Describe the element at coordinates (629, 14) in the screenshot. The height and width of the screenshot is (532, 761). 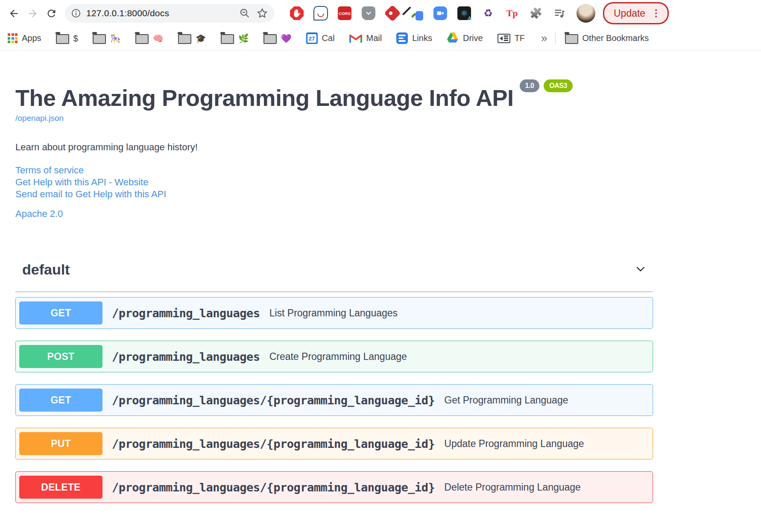
I see `update-label: Update` at that location.